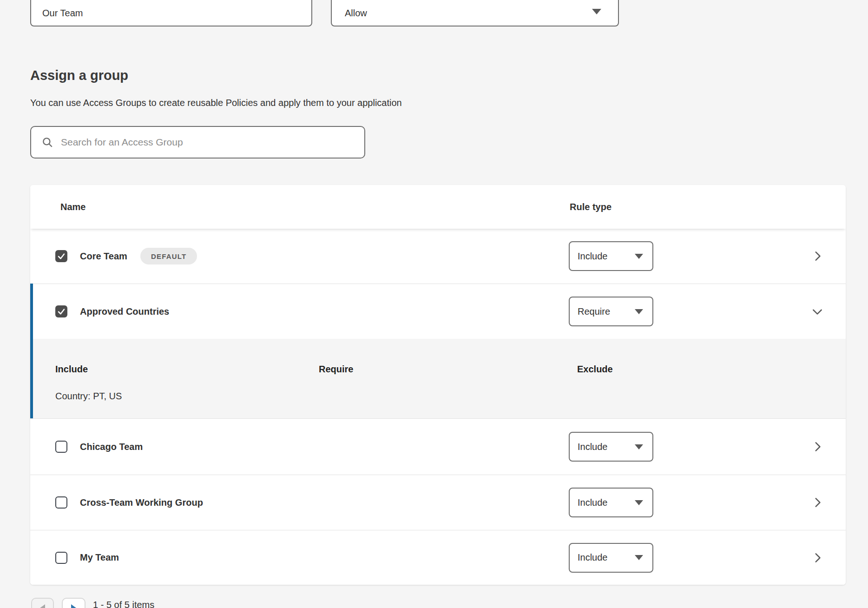  Describe the element at coordinates (817, 502) in the screenshot. I see `cross-team-working-group-expand-button` at that location.